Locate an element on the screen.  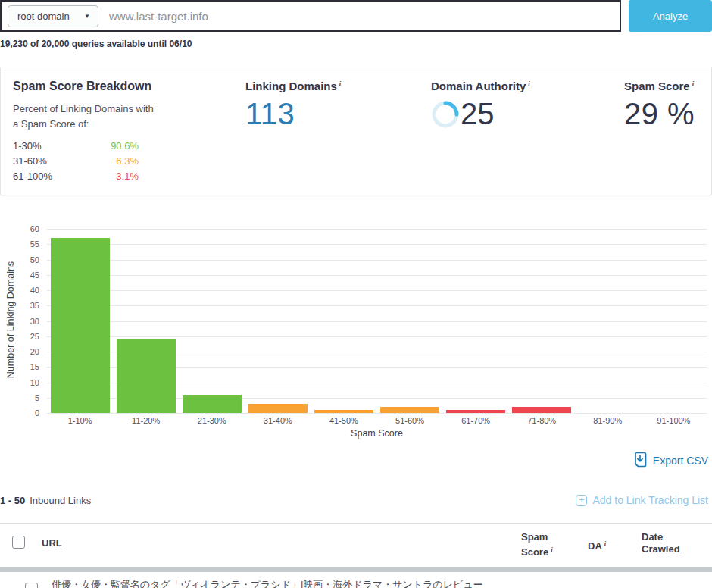
url-input is located at coordinates (363, 16).